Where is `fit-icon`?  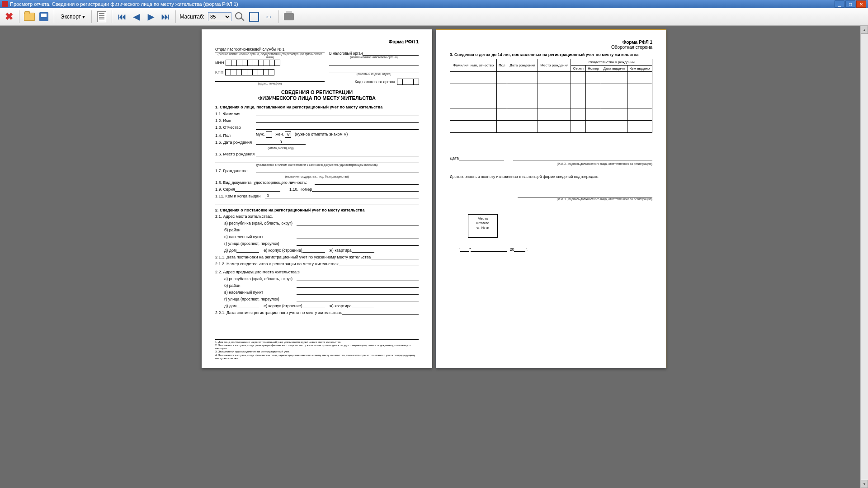
fit-icon is located at coordinates (254, 17).